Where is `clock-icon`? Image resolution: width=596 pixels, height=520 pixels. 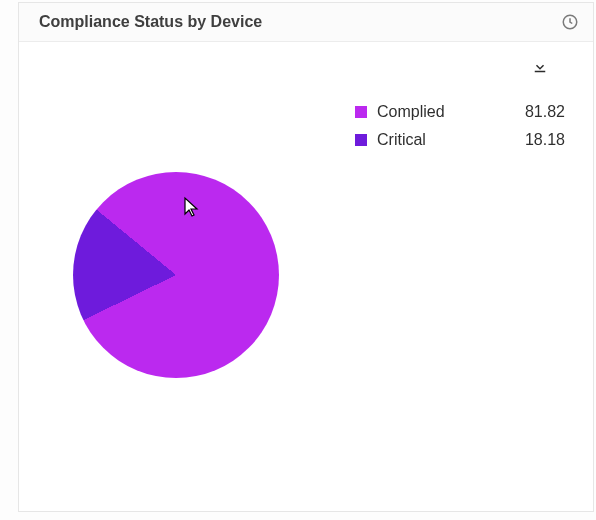
clock-icon is located at coordinates (570, 22).